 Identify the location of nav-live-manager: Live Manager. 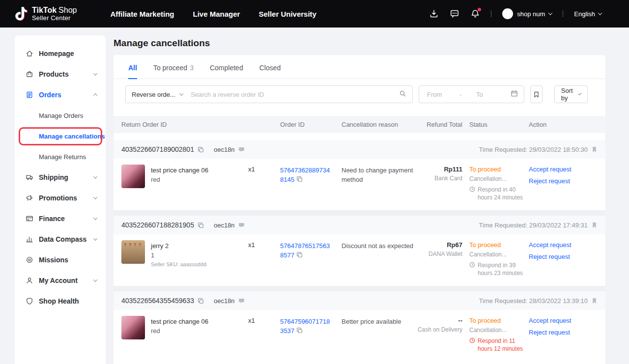
(217, 14).